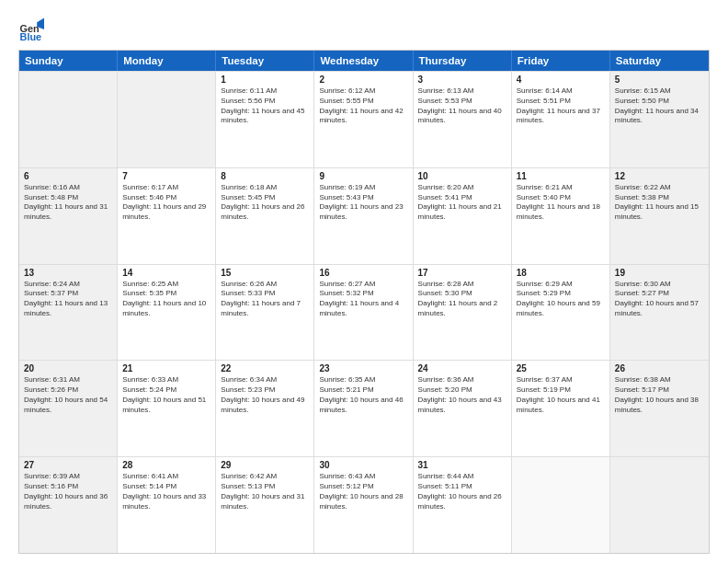  What do you see at coordinates (462, 396) in the screenshot?
I see `day-info: Sunrise: 6:36 AM Sunset: 5:20 PM Dayligh…` at bounding box center [462, 396].